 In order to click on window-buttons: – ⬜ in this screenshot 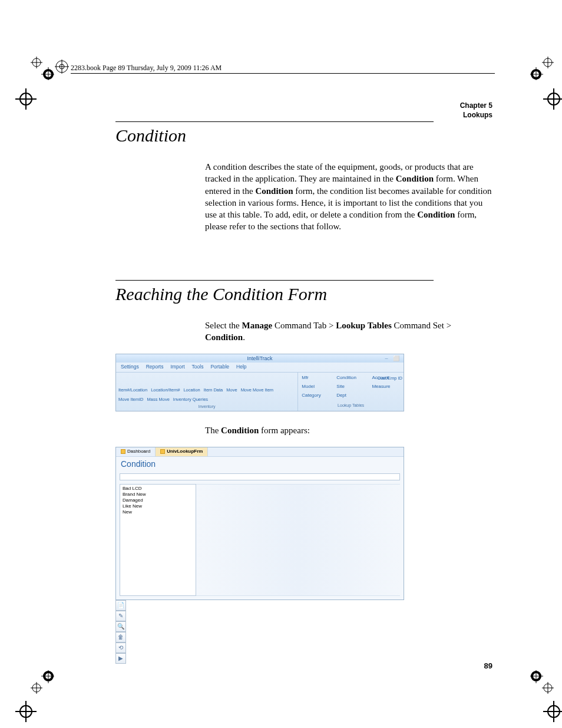, I will do `click(393, 358)`.